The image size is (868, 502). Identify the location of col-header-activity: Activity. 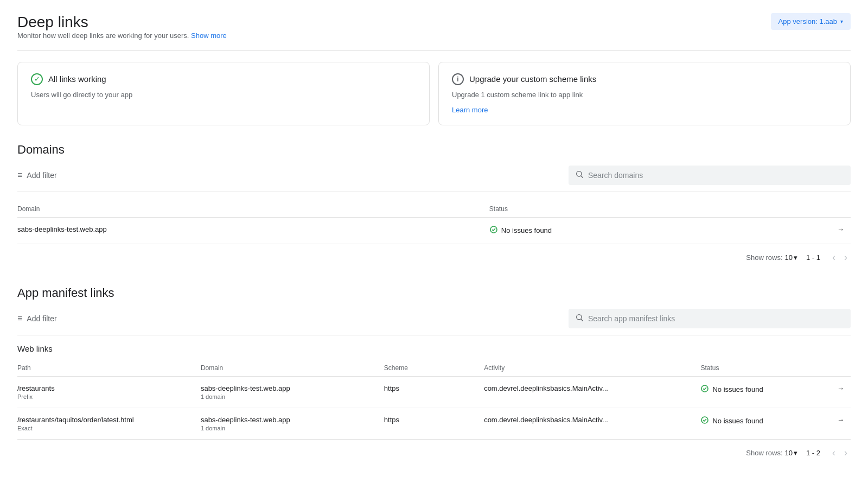
(592, 368).